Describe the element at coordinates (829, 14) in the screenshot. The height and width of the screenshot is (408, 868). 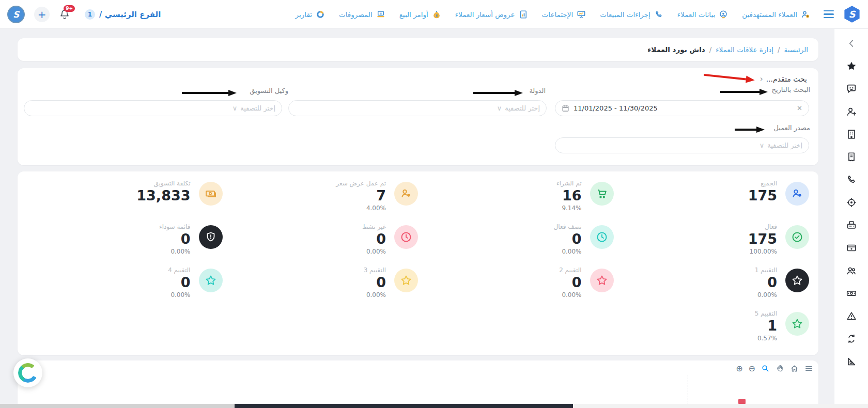
I see `hamburger-menu-icon` at that location.